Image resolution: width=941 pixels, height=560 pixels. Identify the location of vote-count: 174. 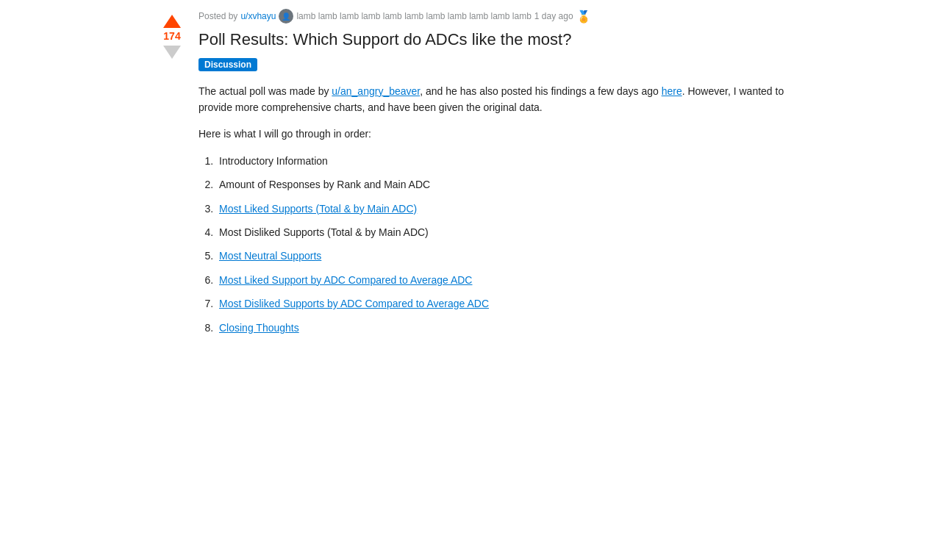
(172, 37).